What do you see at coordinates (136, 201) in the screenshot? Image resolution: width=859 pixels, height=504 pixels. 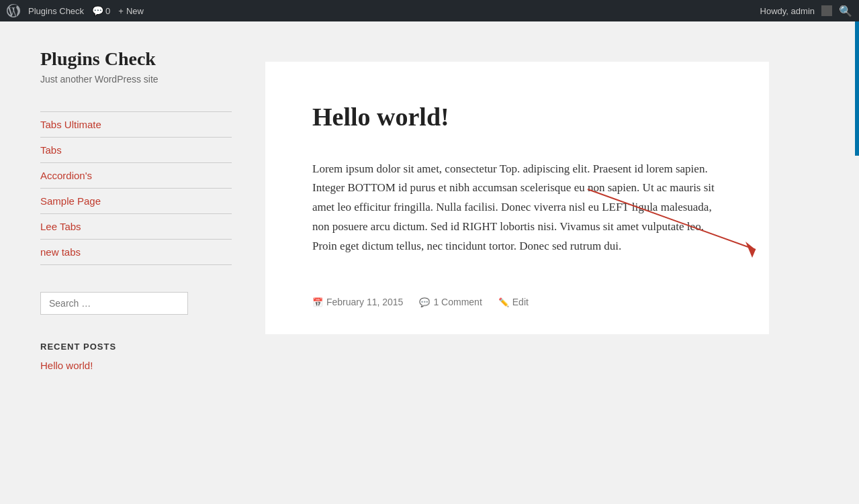 I see `nav-item-sample-page: Sample Page` at bounding box center [136, 201].